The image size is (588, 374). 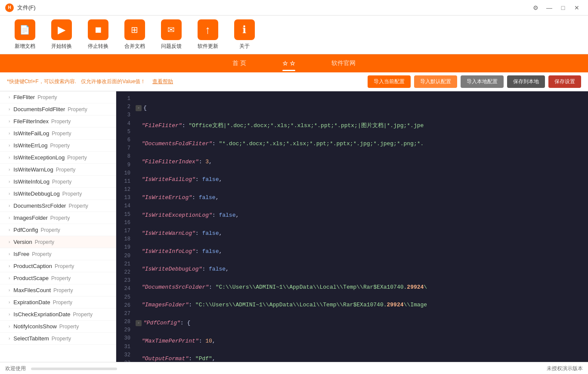 What do you see at coordinates (239, 63) in the screenshot?
I see `nav-home: 首 页` at bounding box center [239, 63].